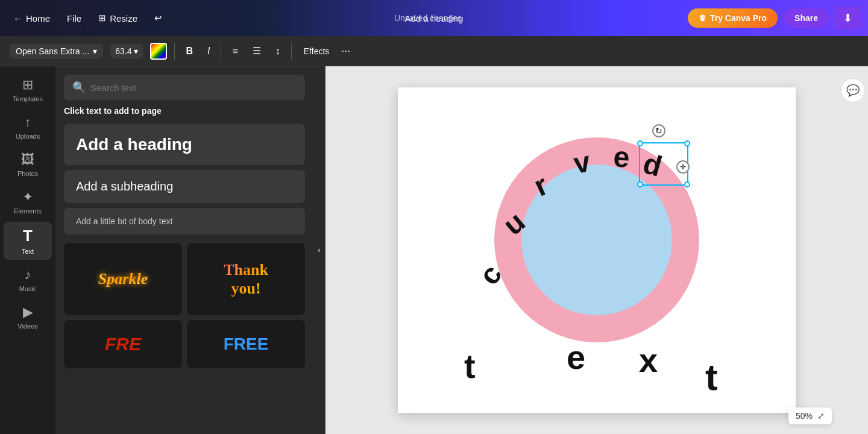 This screenshot has width=868, height=434. What do you see at coordinates (807, 18) in the screenshot?
I see `share-label: Share` at bounding box center [807, 18].